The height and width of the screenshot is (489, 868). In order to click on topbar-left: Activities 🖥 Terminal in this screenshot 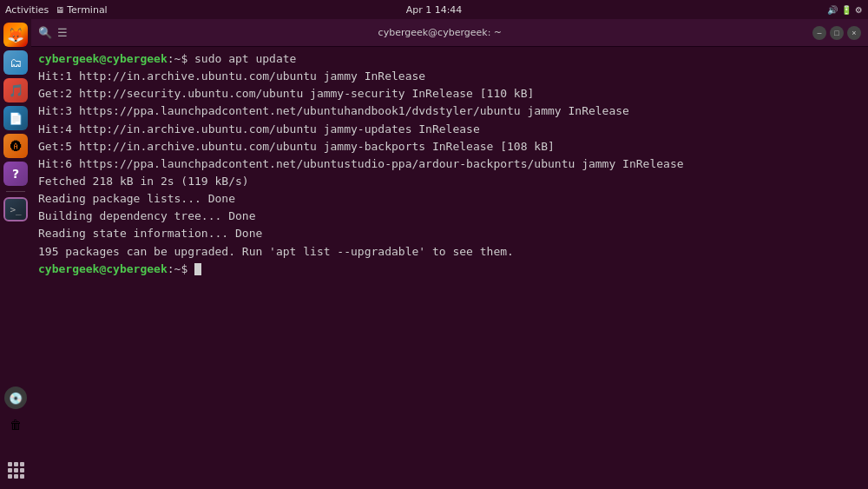, I will do `click(56, 10)`.